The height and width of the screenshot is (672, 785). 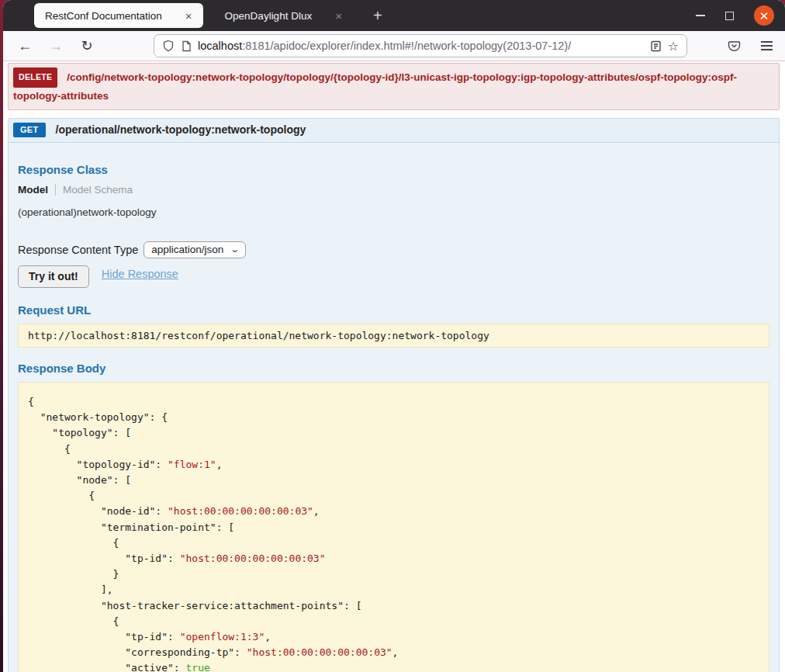 What do you see at coordinates (394, 528) in the screenshot?
I see `code-line: "termination-point": [` at bounding box center [394, 528].